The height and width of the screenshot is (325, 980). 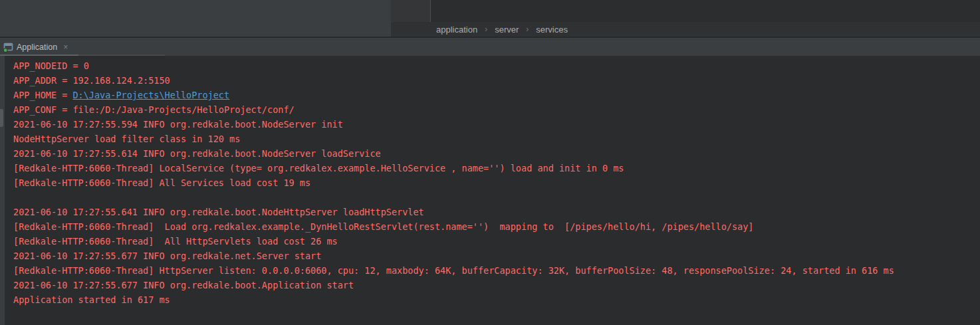 I want to click on editor-gutter, so click(x=411, y=11).